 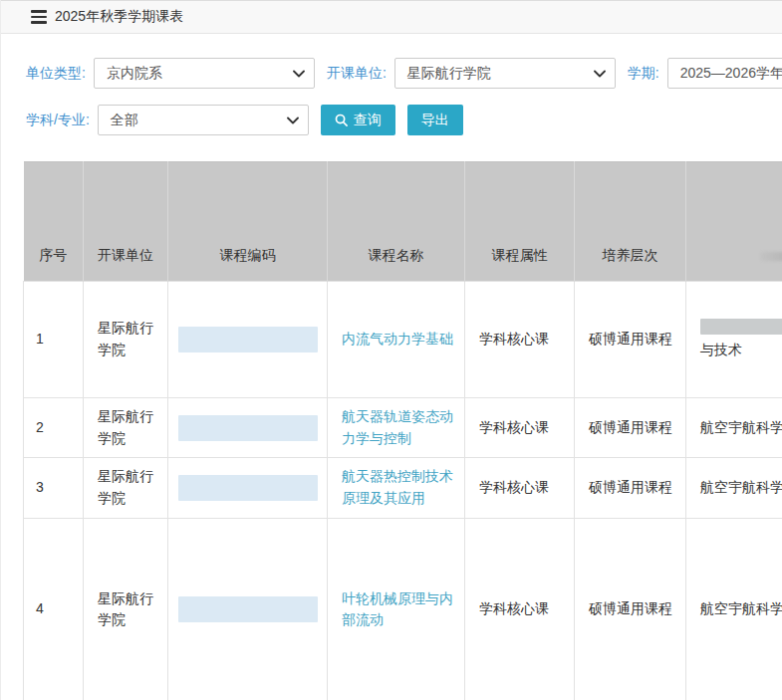 What do you see at coordinates (359, 119) in the screenshot?
I see `query-button: 查询` at bounding box center [359, 119].